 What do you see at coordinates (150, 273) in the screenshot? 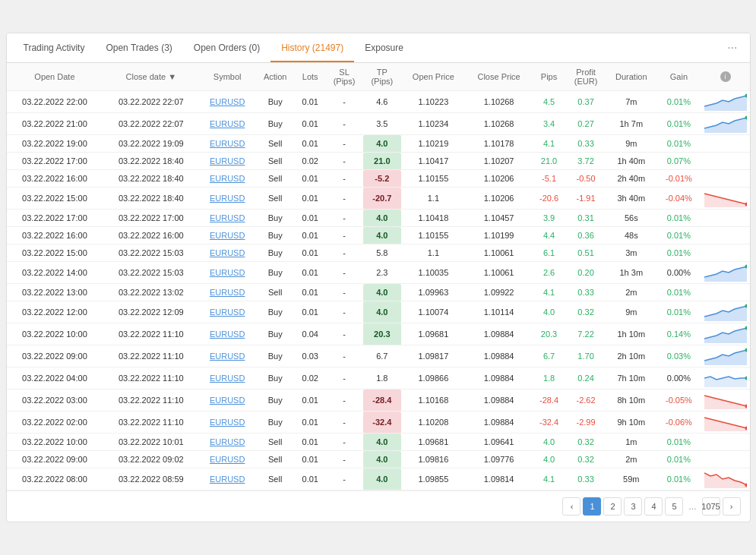
I see `close-date: 03.22.2022 15:03` at bounding box center [150, 273].